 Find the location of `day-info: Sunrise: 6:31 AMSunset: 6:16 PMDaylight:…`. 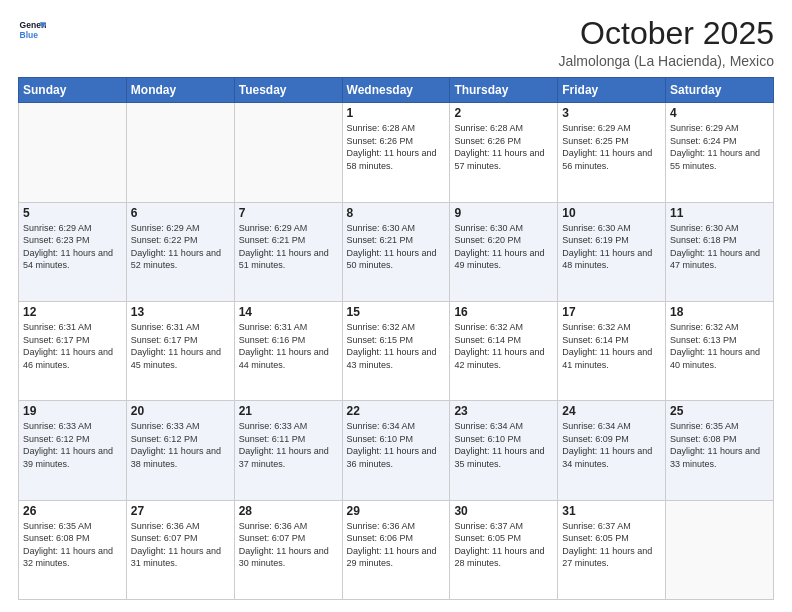

day-info: Sunrise: 6:31 AMSunset: 6:16 PMDaylight:… is located at coordinates (288, 346).